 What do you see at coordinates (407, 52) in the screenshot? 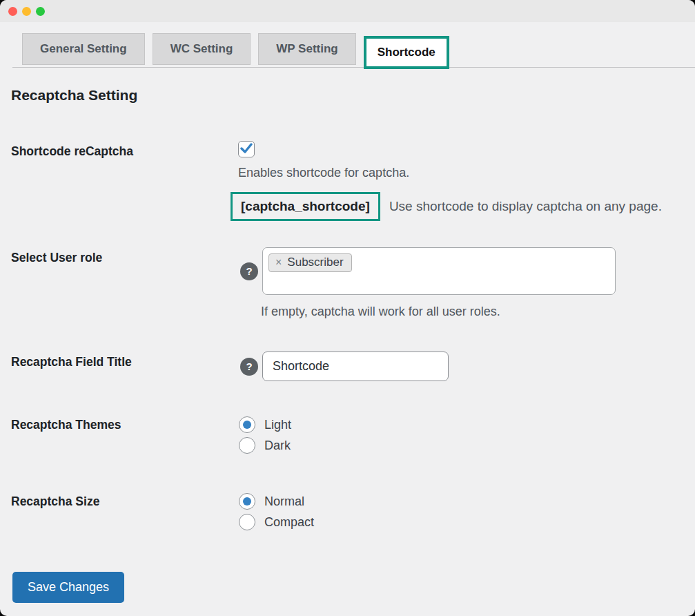
I see `tab-shortcode: Shortcode` at bounding box center [407, 52].